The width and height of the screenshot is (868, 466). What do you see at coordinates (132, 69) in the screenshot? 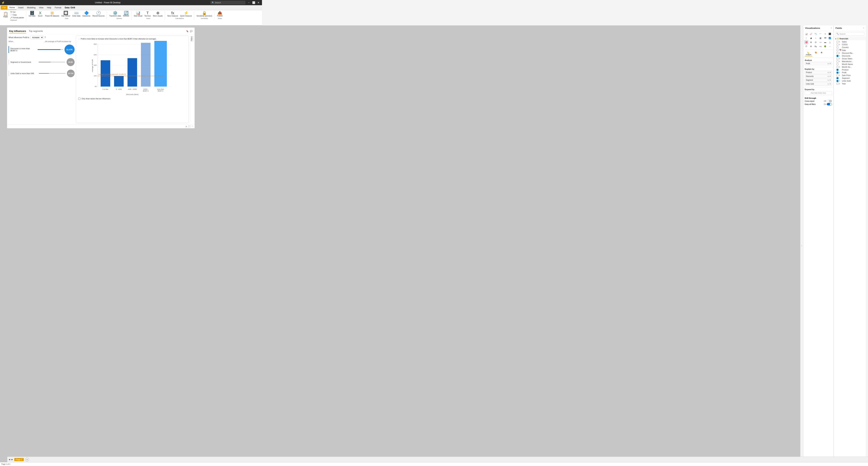
I see `bar-chart-svg: 80K 60K 40K 20K 0K` at bounding box center [132, 69].